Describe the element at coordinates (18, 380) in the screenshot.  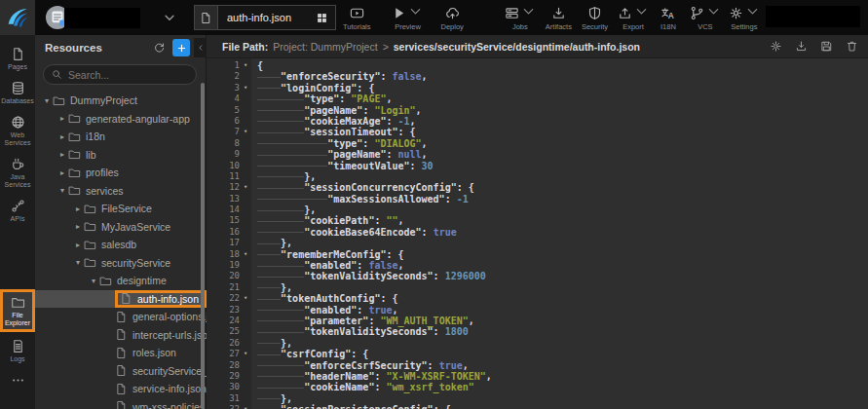
I see `sidebar-item-more` at that location.